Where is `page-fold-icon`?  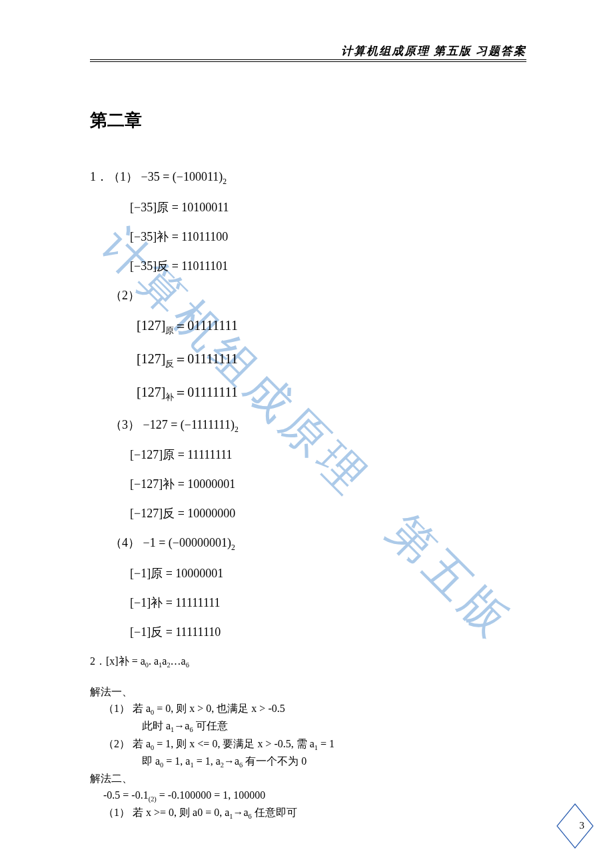
page-fold-icon is located at coordinates (575, 826).